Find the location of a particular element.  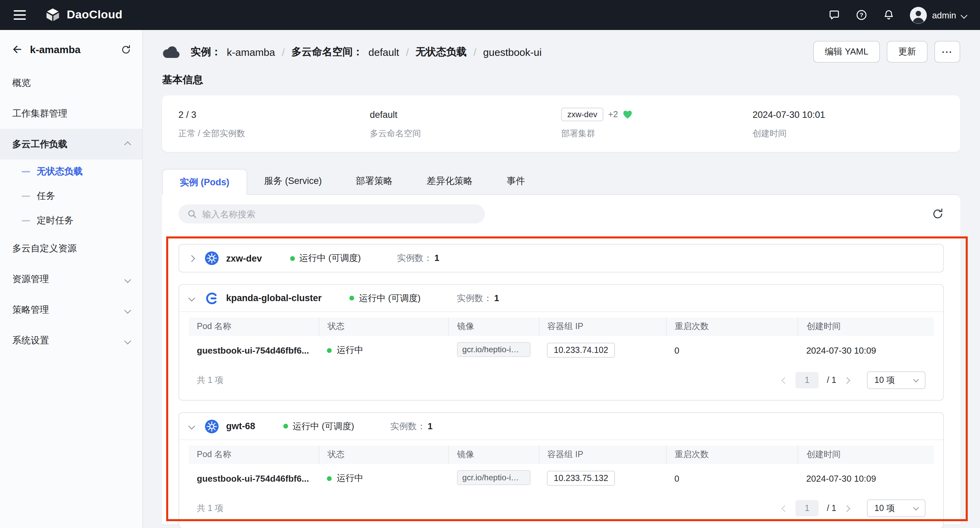

brand-logo: DaoCloud is located at coordinates (84, 15).